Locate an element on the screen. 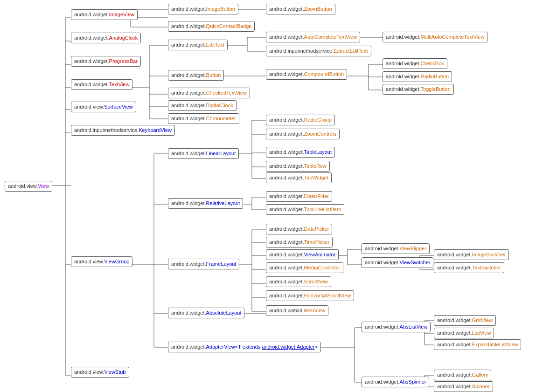 The height and width of the screenshot is (392, 536). node-framelayout: android.widget.FrameLayout is located at coordinates (203, 264).